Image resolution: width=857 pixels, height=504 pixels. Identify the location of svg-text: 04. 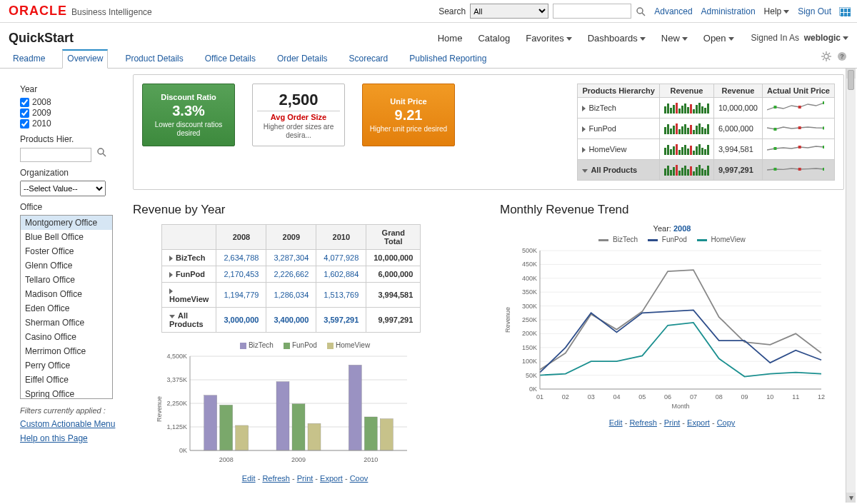
(616, 397).